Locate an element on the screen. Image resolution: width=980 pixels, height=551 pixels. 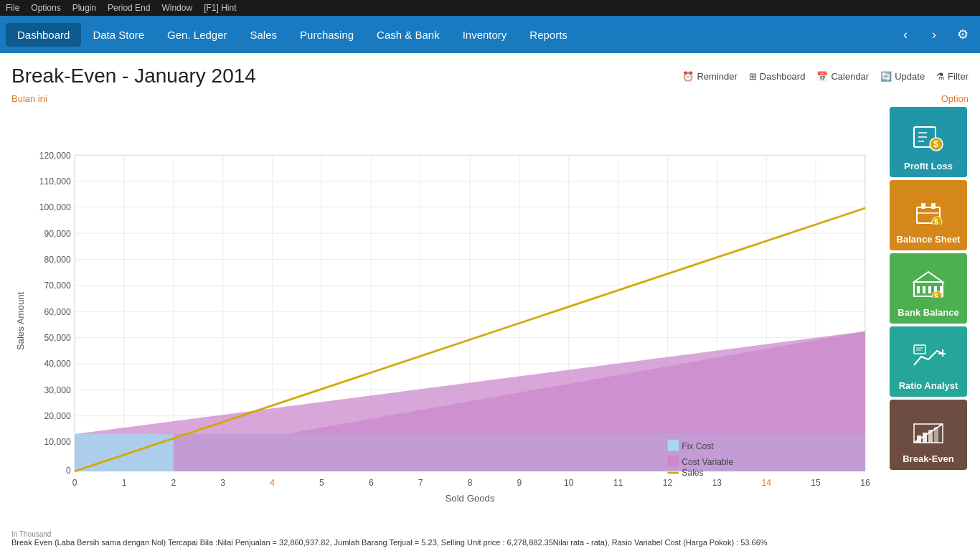
svg-text: 6 is located at coordinates (372, 483).